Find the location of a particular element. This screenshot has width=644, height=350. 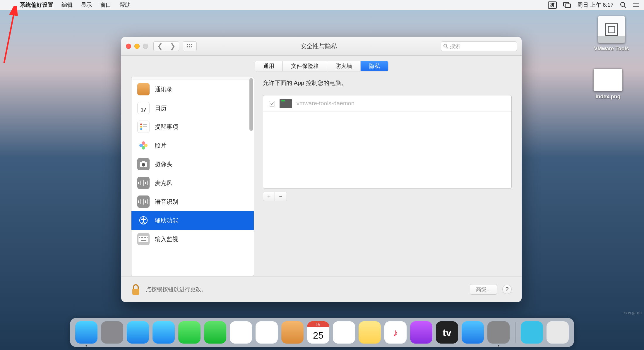

sidebar-item-microphone: 麦克风 is located at coordinates (193, 183).